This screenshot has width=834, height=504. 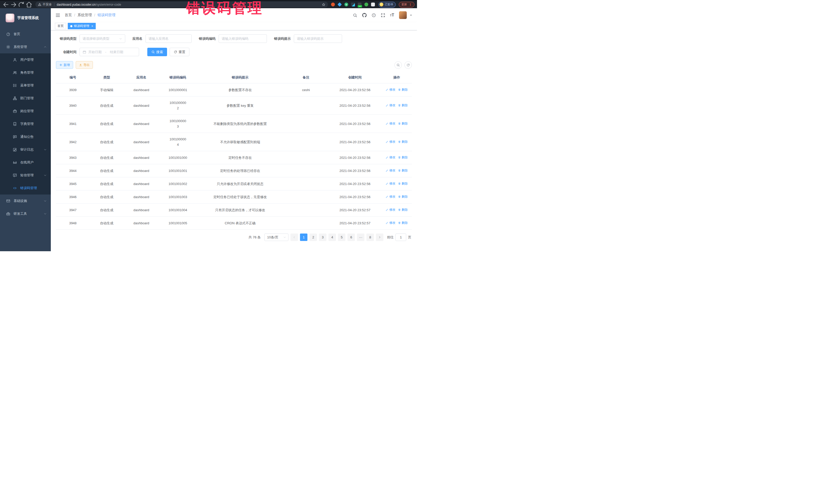 I want to click on error-type-select: 请选择错误码类型, so click(x=102, y=39).